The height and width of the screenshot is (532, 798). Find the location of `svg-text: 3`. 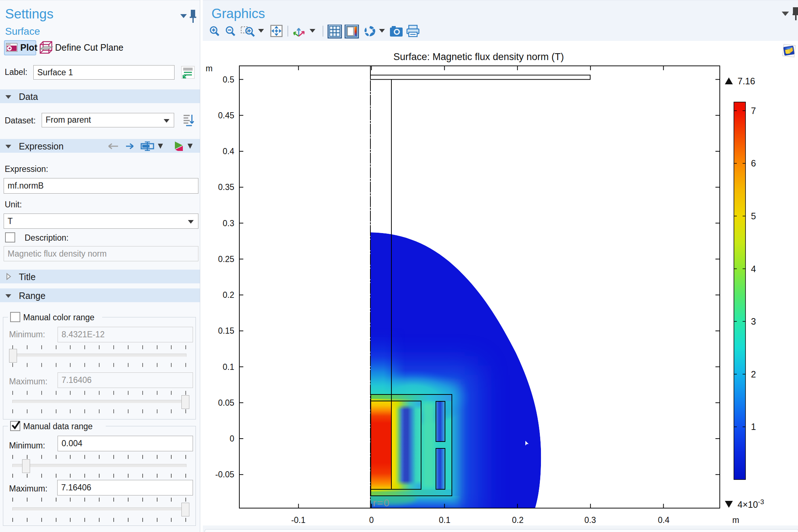

svg-text: 3 is located at coordinates (753, 321).